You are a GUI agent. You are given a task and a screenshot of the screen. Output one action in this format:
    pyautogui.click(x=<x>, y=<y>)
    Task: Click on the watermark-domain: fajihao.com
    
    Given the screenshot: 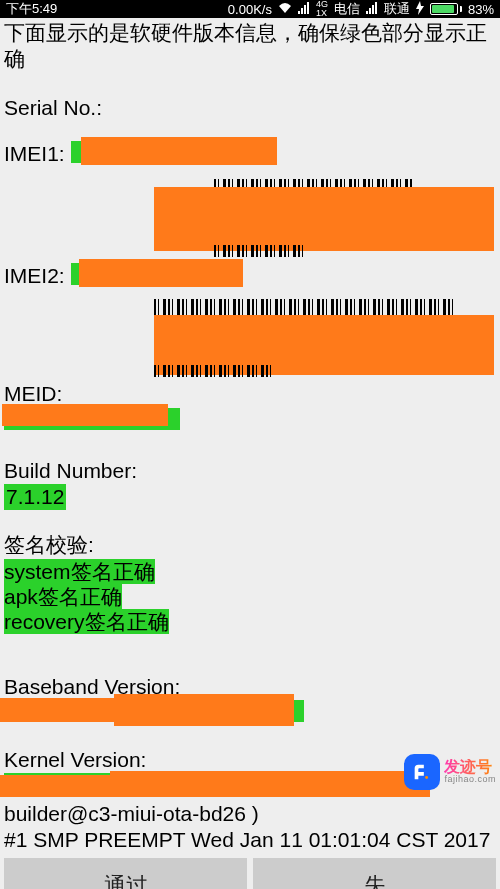 What is the action you would take?
    pyautogui.click(x=470, y=780)
    